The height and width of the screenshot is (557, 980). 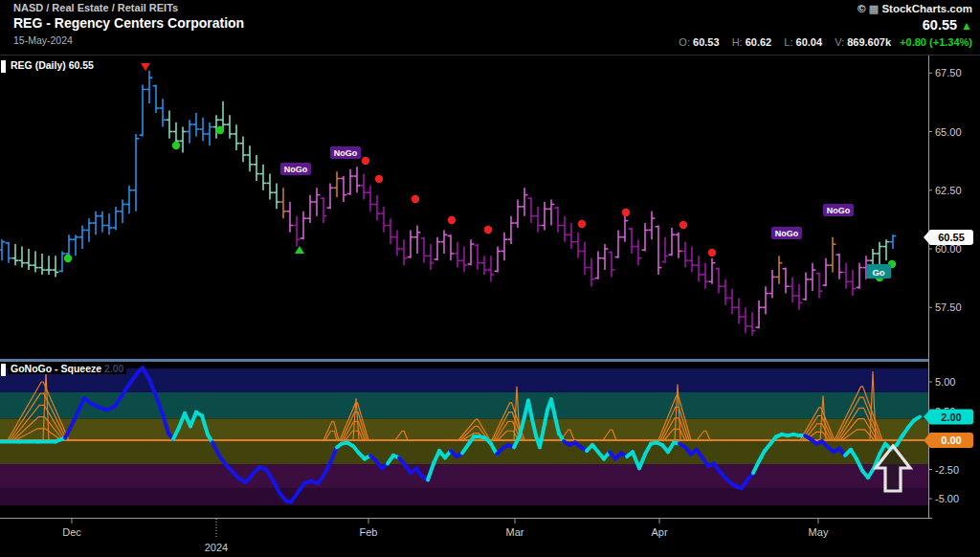 I want to click on x-axis-month-label: Apr, so click(x=658, y=532).